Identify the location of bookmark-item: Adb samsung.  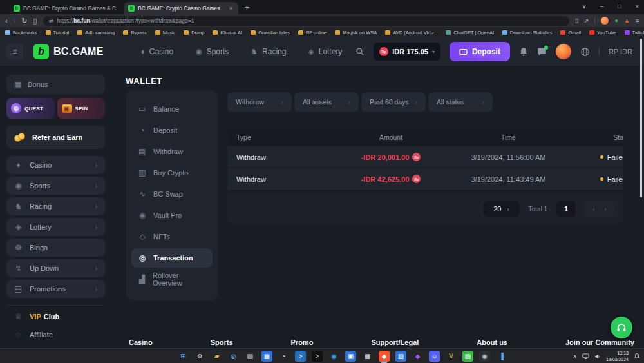
(96, 32).